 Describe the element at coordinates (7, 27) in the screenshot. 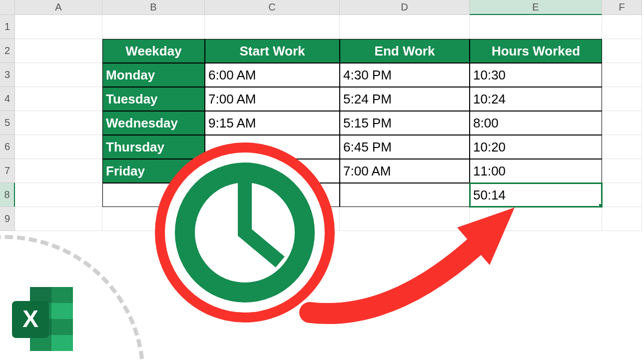

I see `row-header-1: 1` at that location.